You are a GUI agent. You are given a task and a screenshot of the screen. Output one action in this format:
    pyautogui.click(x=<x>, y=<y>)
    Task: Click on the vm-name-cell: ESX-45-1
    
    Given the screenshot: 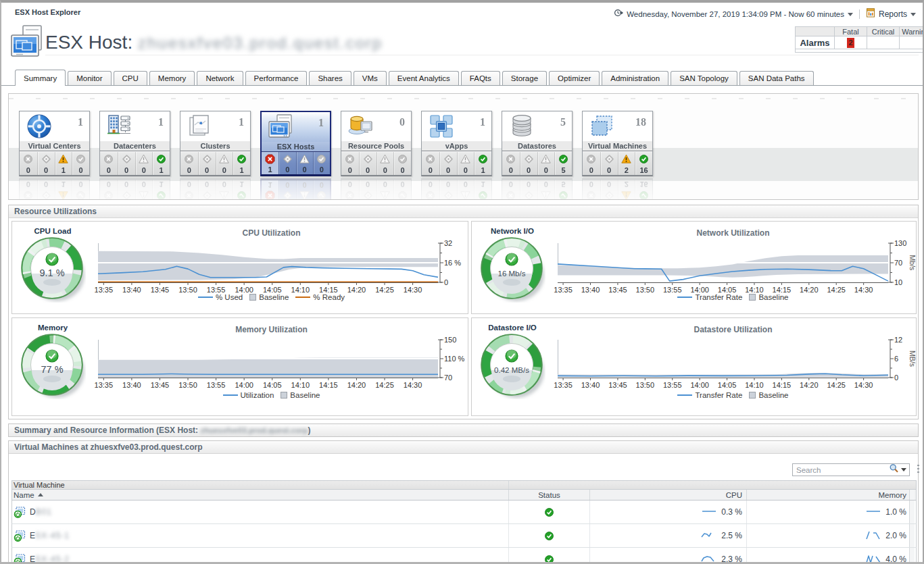 What is the action you would take?
    pyautogui.click(x=260, y=536)
    